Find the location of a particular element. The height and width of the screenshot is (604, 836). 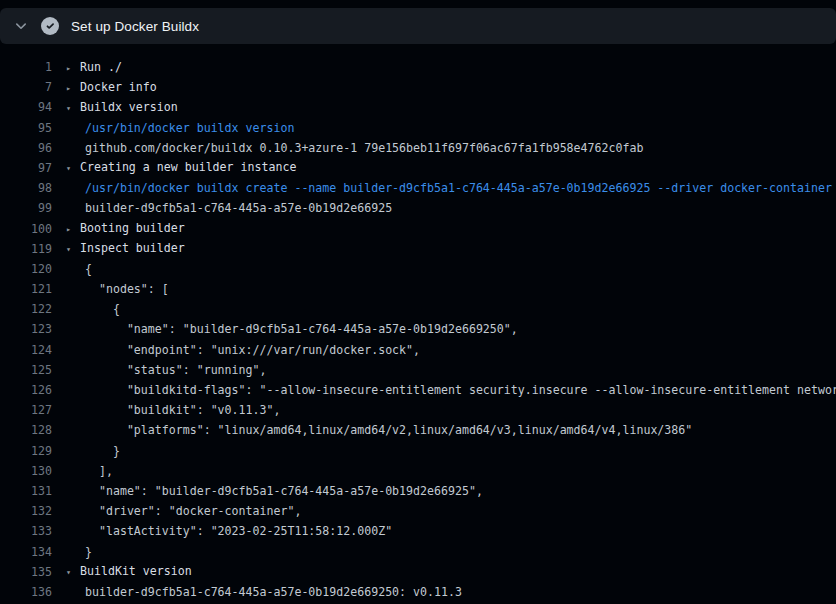

line-number: 128 is located at coordinates (26, 430).